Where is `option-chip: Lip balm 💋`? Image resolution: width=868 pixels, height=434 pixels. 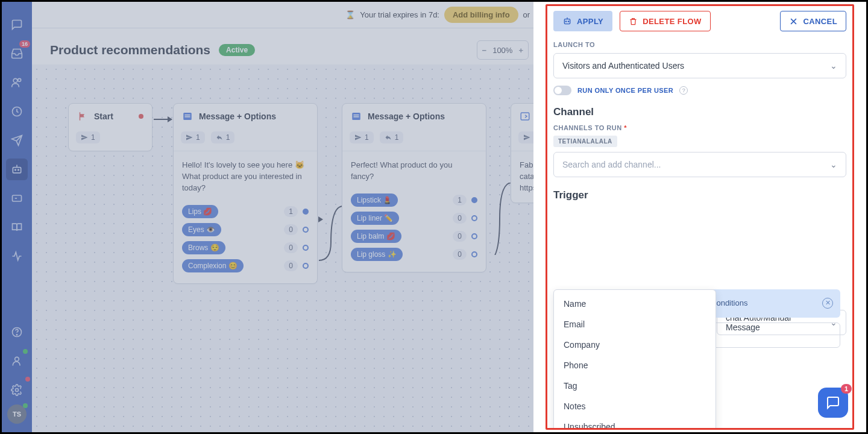 option-chip: Lip balm 💋 is located at coordinates (376, 236).